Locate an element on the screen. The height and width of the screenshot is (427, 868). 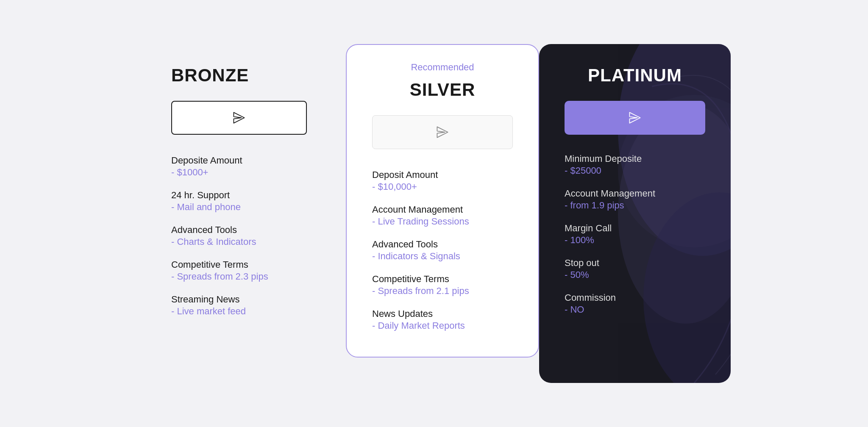
bronze-cta-button is located at coordinates (239, 118).